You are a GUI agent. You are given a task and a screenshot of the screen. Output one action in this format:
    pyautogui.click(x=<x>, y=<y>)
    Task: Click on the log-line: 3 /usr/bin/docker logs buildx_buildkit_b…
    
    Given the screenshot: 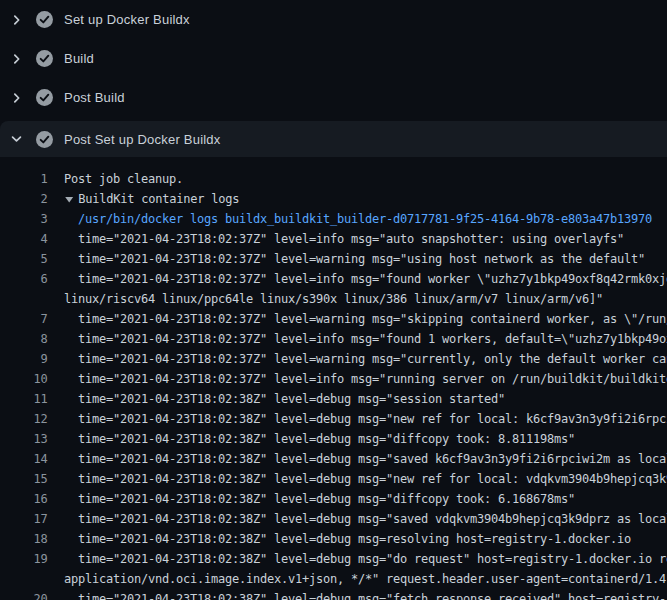 What is the action you would take?
    pyautogui.click(x=334, y=219)
    